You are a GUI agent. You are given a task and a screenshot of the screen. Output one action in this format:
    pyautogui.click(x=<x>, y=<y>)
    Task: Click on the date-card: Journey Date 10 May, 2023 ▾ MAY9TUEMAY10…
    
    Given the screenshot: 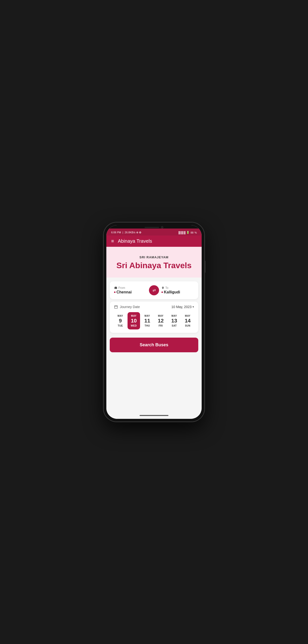 What is the action you would take?
    pyautogui.click(x=154, y=317)
    